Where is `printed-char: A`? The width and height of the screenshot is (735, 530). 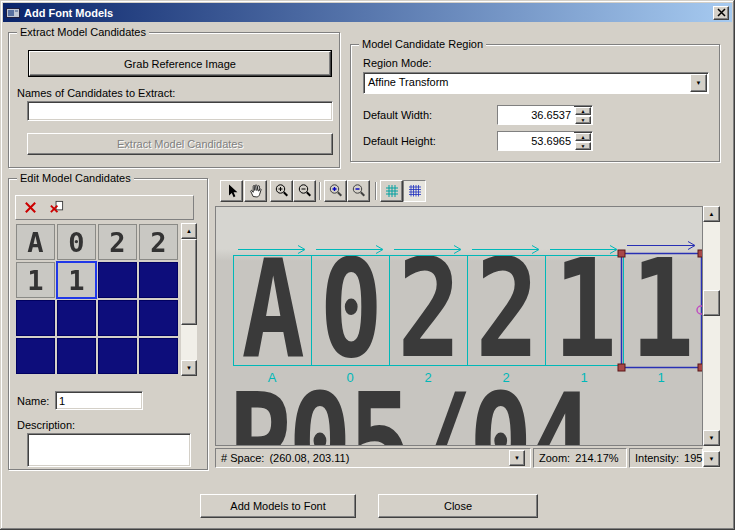
printed-char: A is located at coordinates (272, 310).